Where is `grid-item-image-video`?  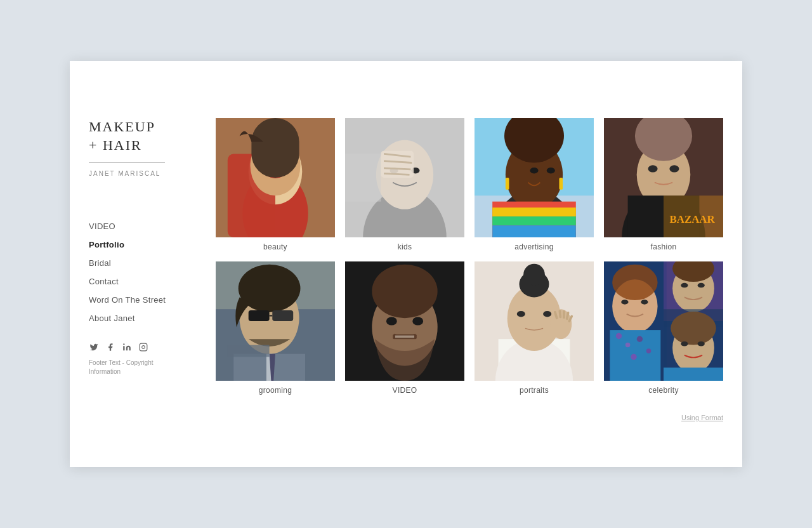
grid-item-image-video is located at coordinates (405, 321).